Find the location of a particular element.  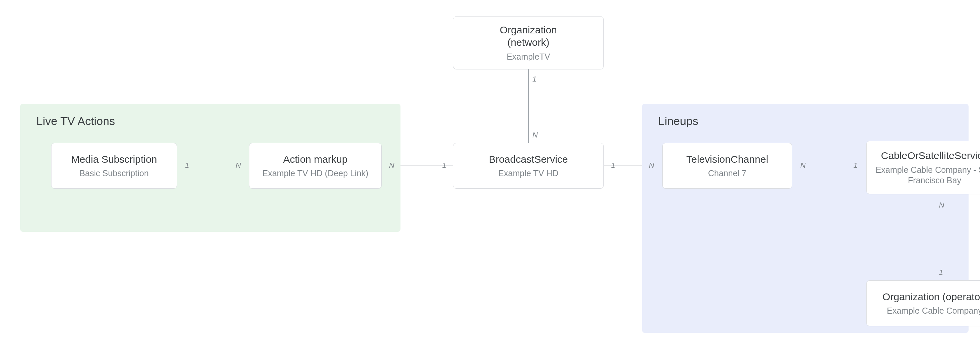

node-sub: Channel 7 is located at coordinates (727, 173).